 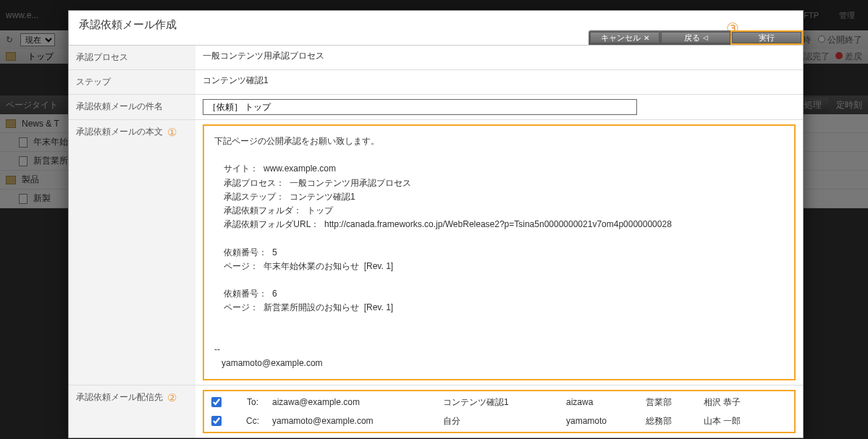 I want to click on dist-dept: 総務部, so click(x=675, y=421).